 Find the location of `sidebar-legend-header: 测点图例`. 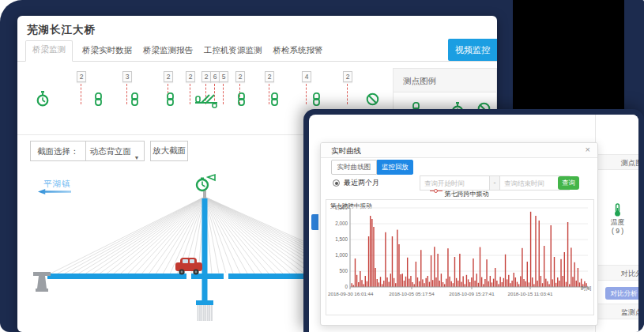

sidebar-legend-header: 测点图例 is located at coordinates (617, 162).